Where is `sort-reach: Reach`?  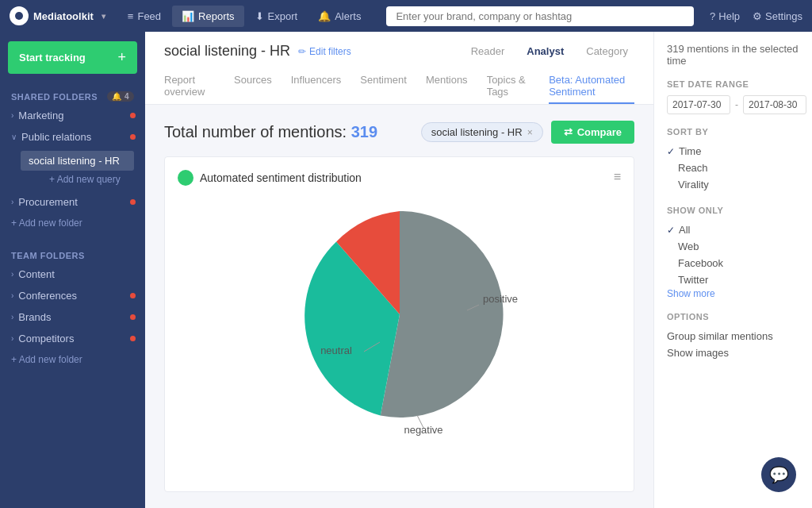 sort-reach: Reach is located at coordinates (733, 168).